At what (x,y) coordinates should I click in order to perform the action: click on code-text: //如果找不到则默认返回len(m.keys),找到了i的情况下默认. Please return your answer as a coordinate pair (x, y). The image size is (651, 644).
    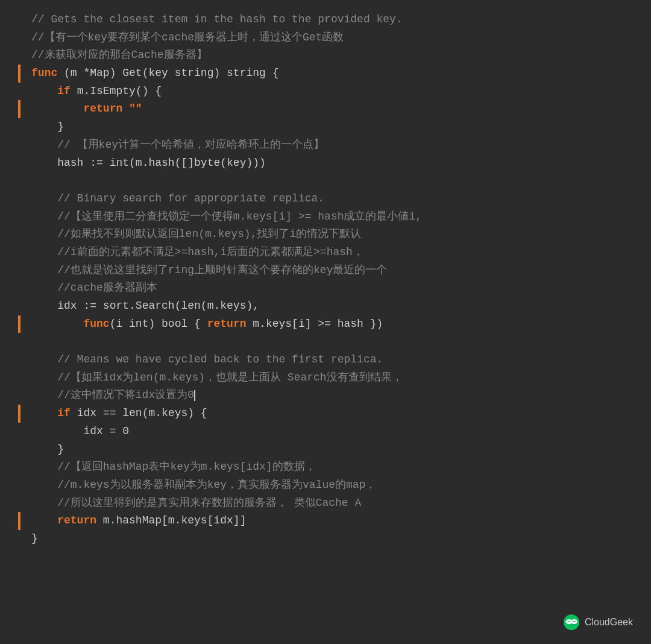
    Looking at the image, I should click on (332, 235).